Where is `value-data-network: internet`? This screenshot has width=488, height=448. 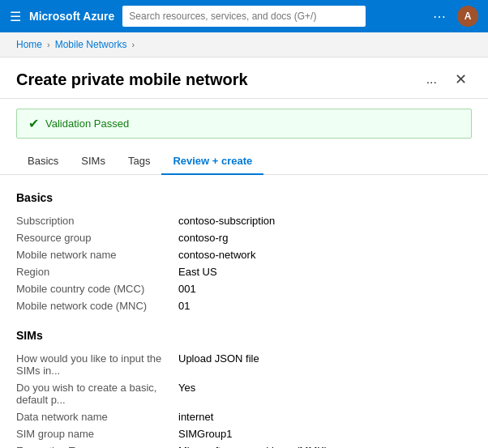
value-data-network: internet is located at coordinates (325, 416).